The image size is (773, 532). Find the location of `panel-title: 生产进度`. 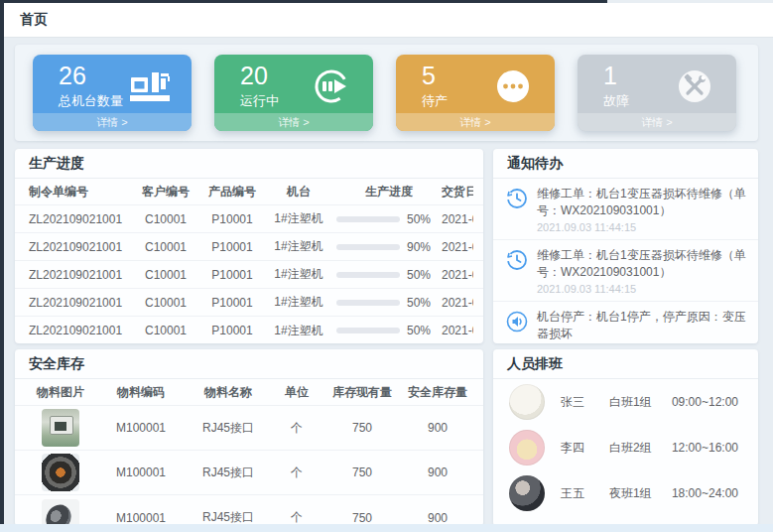

panel-title: 生产进度 is located at coordinates (57, 164).